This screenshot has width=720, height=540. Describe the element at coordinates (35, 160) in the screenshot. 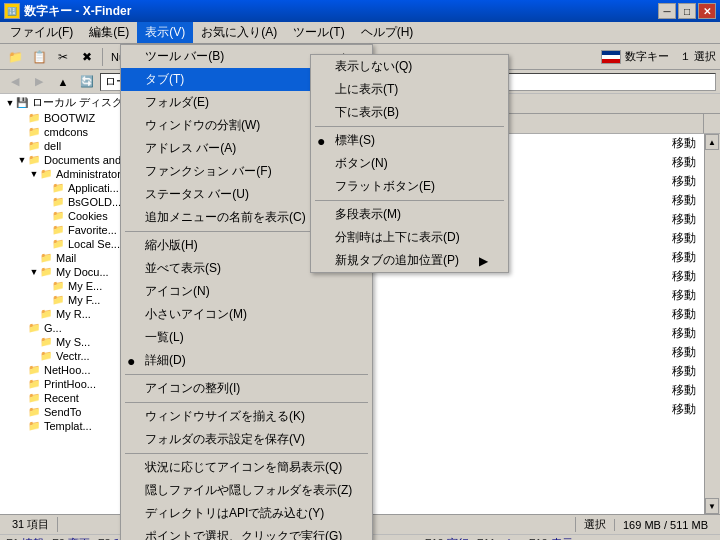

I see `tree-icon-4: 📁` at that location.